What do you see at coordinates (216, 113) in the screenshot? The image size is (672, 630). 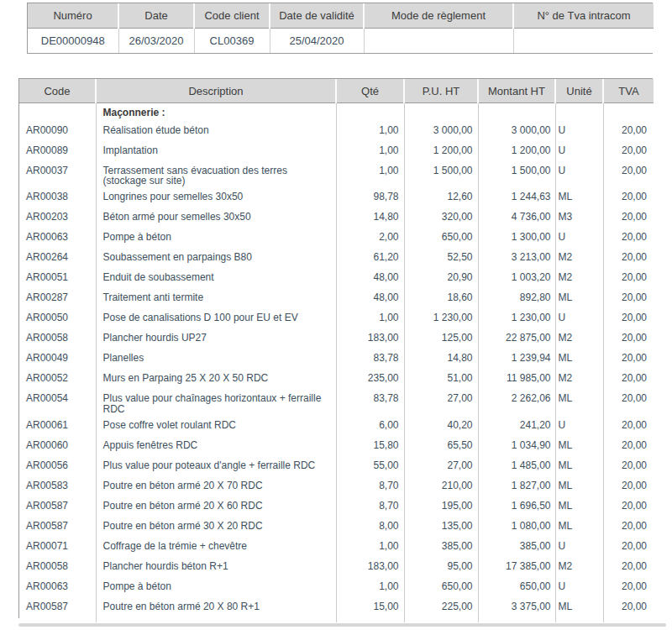 I see `section-title: Maçonnerie :` at bounding box center [216, 113].